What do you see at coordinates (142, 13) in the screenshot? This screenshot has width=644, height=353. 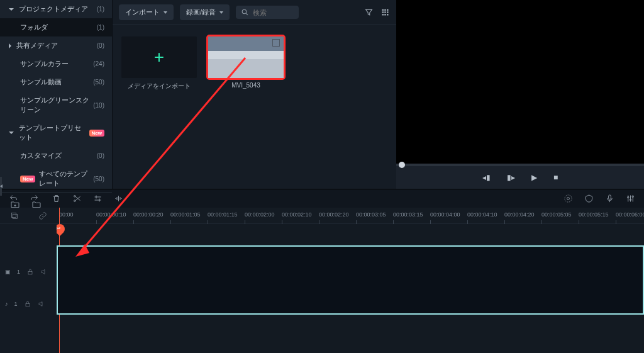 I see `import-label: インポート` at bounding box center [142, 13].